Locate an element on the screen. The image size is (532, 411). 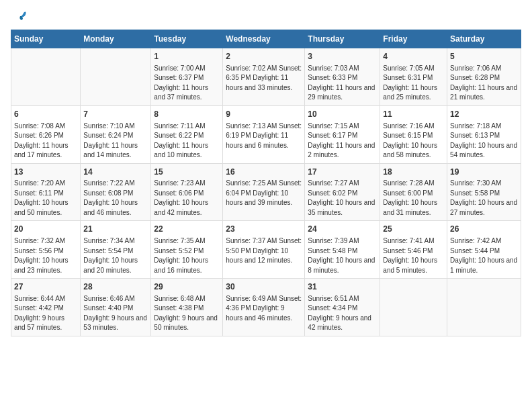
cell-content: Sunrise: 6:48 AM Sunset: 4:38 PM Dayligh… is located at coordinates (187, 314).